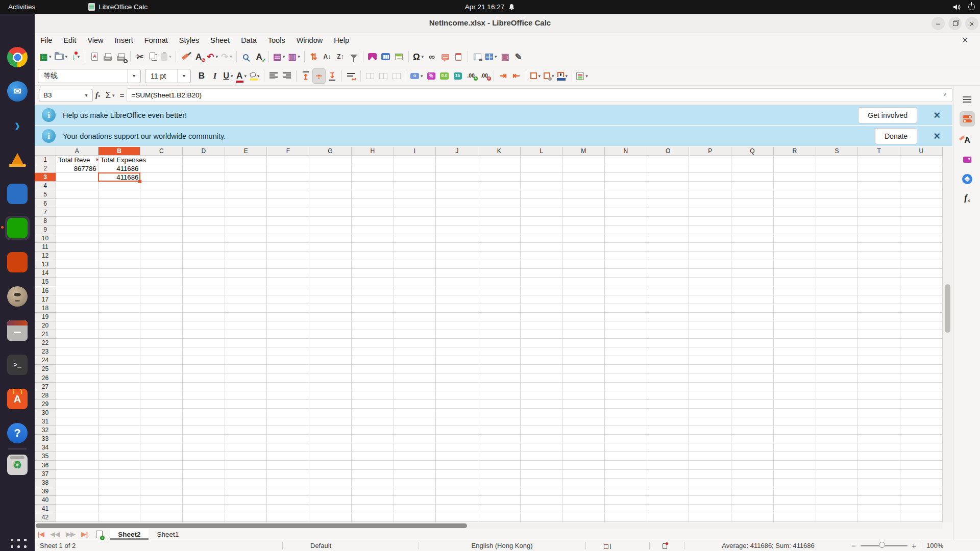 The height and width of the screenshot is (551, 980). I want to click on column-header-S: S, so click(837, 151).